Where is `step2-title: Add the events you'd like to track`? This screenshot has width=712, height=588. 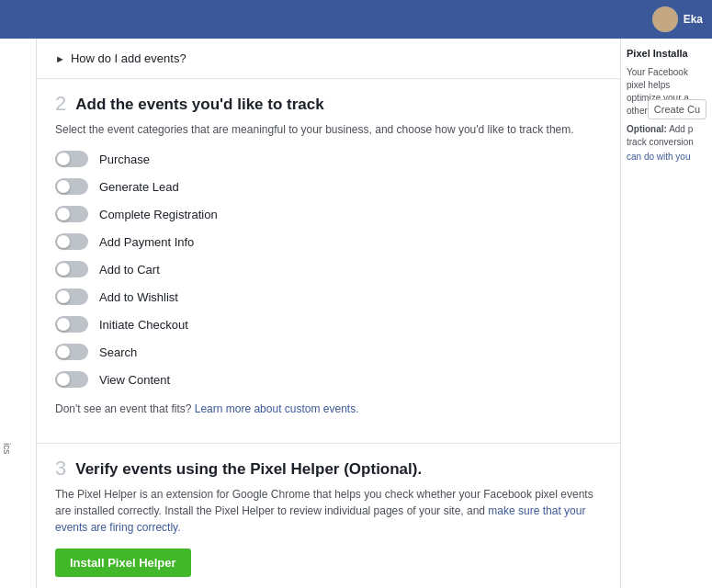 step2-title: Add the events you'd like to track is located at coordinates (199, 105).